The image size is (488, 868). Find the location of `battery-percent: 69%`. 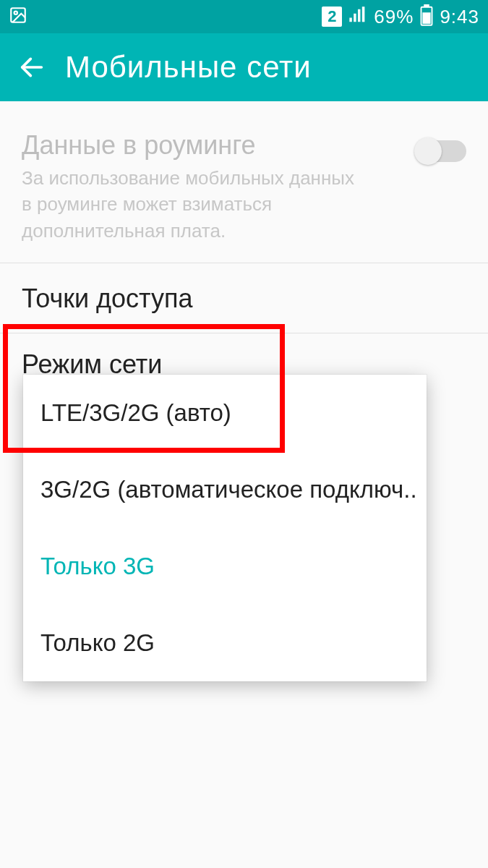

battery-percent: 69% is located at coordinates (393, 17).